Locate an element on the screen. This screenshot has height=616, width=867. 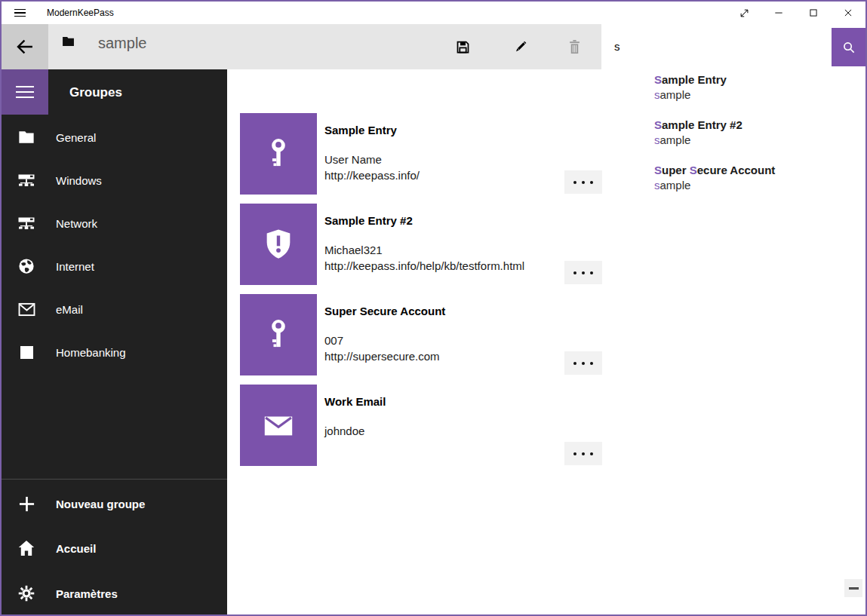
sidebar-item-label: eMail is located at coordinates (69, 309).